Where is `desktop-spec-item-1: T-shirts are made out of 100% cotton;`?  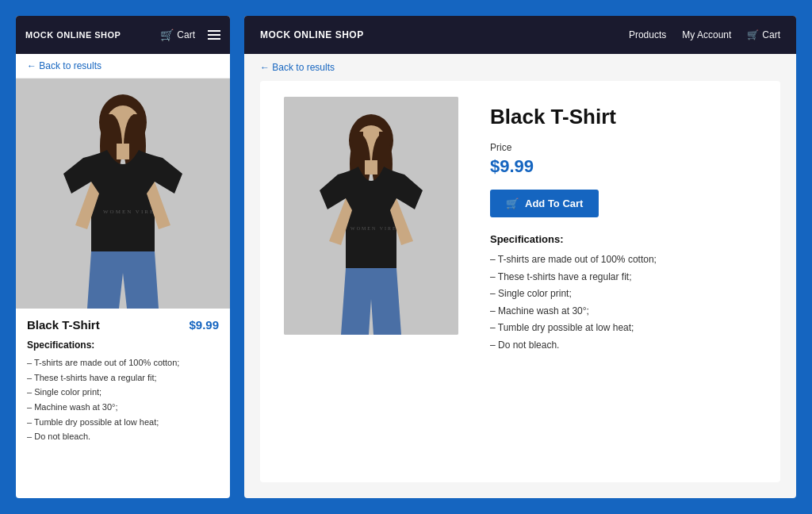
desktop-spec-item-1: T-shirts are made out of 100% cotton; is located at coordinates (623, 260).